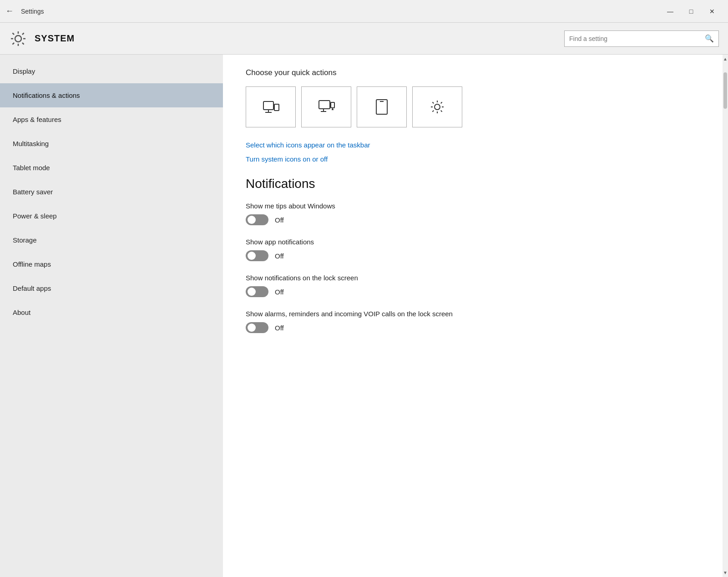 This screenshot has width=728, height=577. I want to click on toggle-label-tips: Show me tips about Windows, so click(473, 206).